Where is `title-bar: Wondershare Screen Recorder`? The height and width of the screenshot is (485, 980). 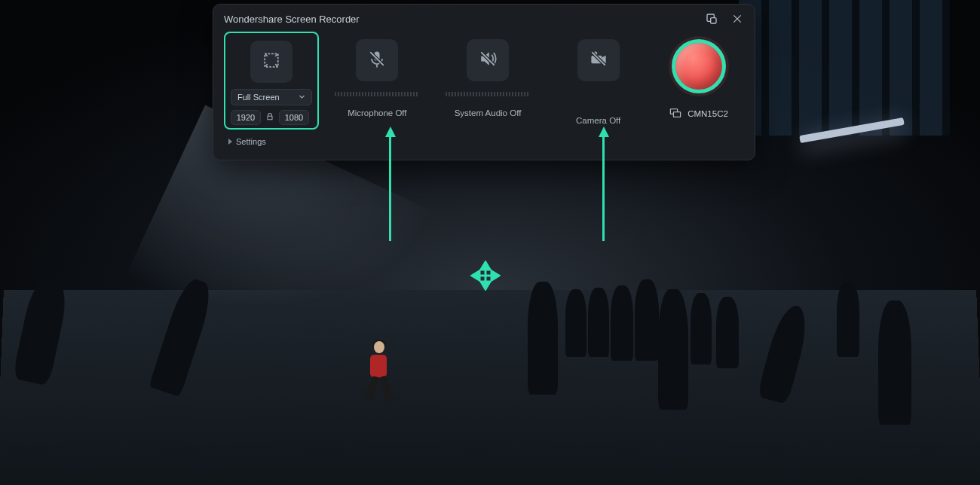
title-bar: Wondershare Screen Recorder is located at coordinates (484, 18).